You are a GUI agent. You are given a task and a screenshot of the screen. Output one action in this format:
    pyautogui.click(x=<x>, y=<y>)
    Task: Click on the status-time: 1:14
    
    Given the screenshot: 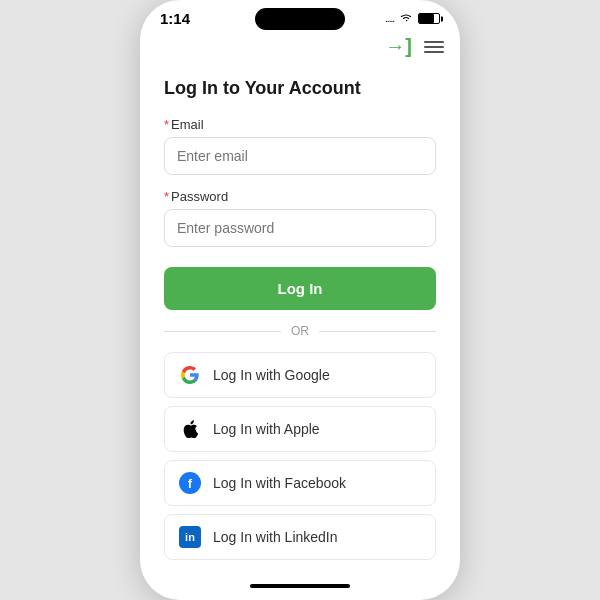 What is the action you would take?
    pyautogui.click(x=175, y=18)
    